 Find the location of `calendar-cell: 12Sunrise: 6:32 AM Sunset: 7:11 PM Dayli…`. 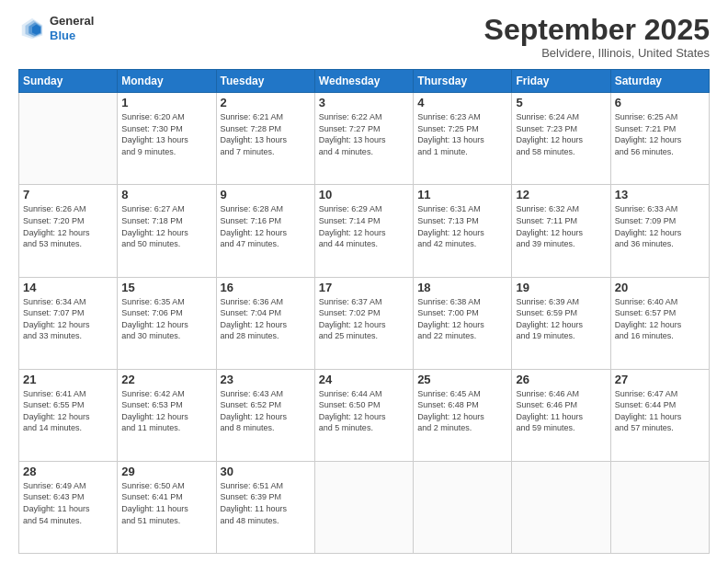

calendar-cell: 12Sunrise: 6:32 AM Sunset: 7:11 PM Dayli… is located at coordinates (561, 231).